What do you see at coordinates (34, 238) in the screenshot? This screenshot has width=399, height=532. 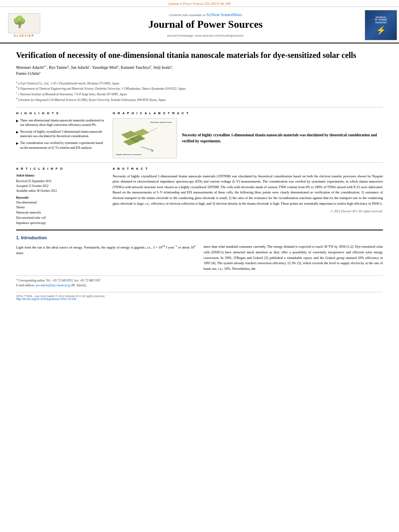 I see `intro-title: Introduction` at bounding box center [34, 238].